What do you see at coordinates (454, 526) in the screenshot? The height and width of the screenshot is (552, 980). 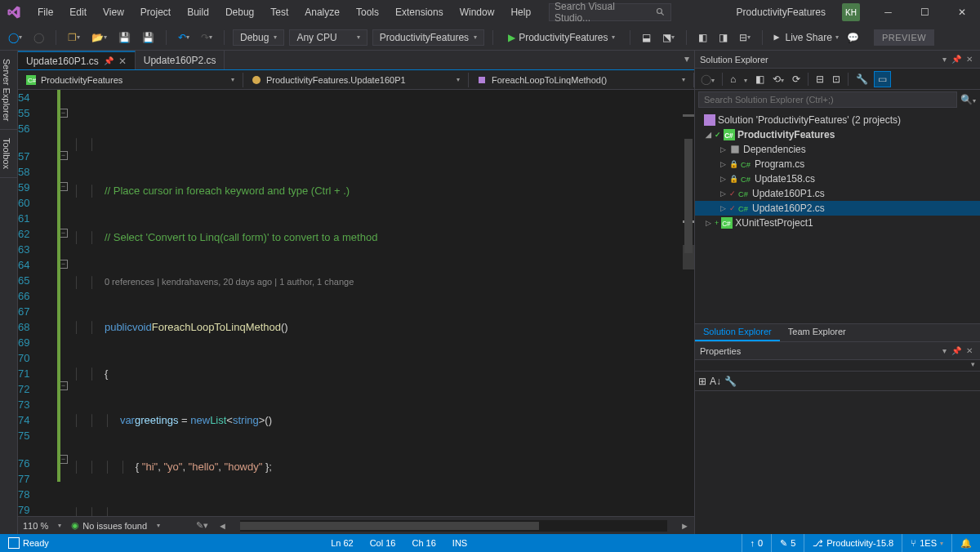 I see `horizontal-scrollbar` at bounding box center [454, 526].